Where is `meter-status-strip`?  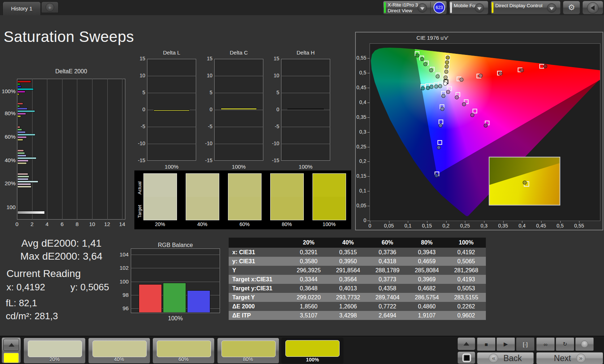
meter-status-strip is located at coordinates (385, 8).